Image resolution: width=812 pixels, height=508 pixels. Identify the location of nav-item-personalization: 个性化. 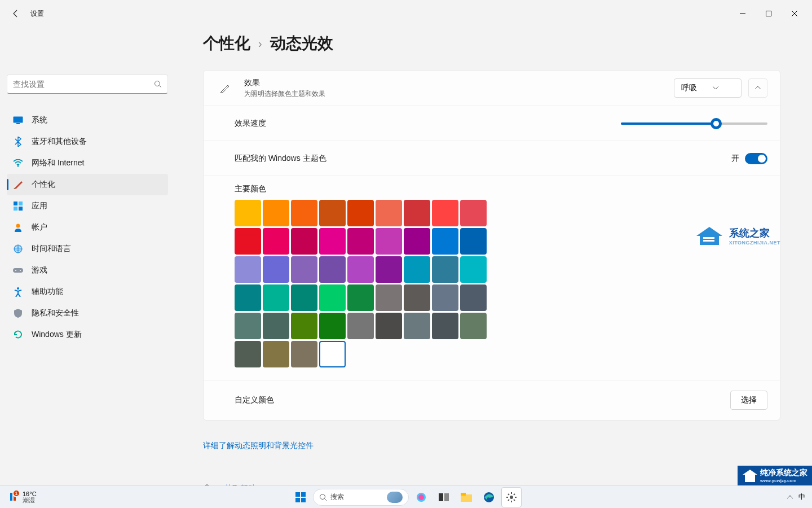
(87, 185).